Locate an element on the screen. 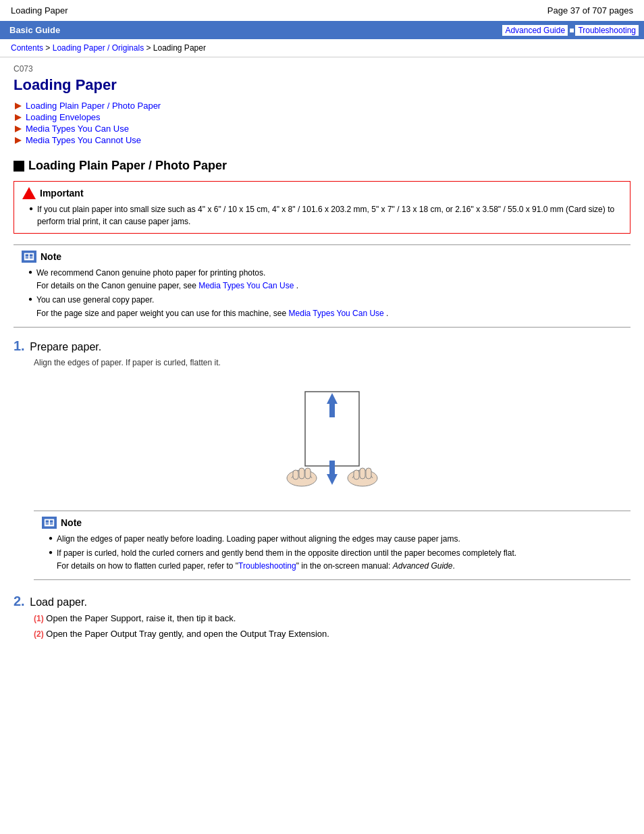  note-header-1: Note is located at coordinates (322, 257).